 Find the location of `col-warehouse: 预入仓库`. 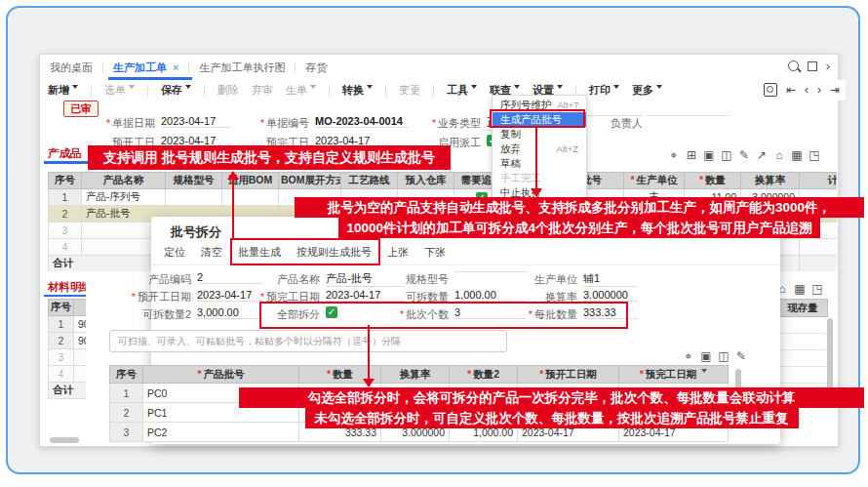

col-warehouse: 预入仓库 is located at coordinates (426, 182).